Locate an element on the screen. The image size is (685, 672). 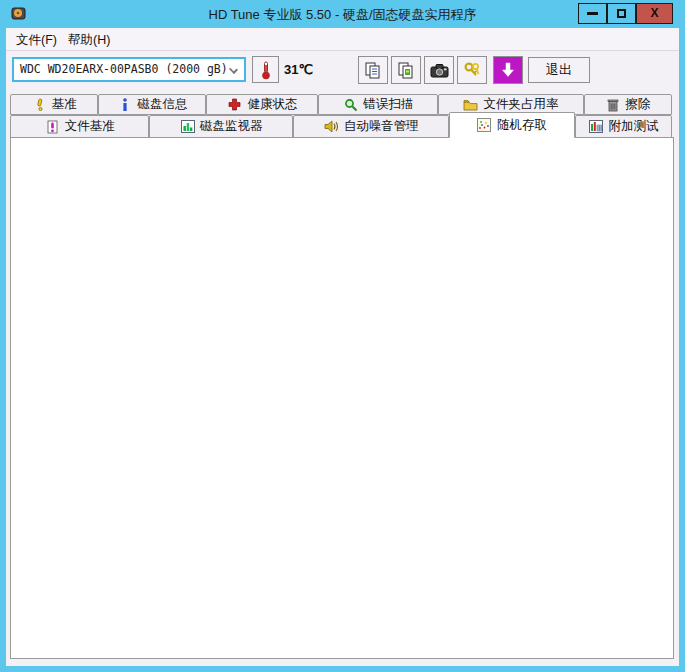
file-benchmark-icon is located at coordinates (52, 127).